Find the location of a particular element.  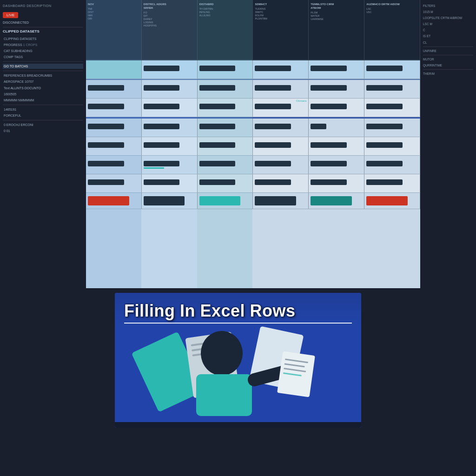

col-header-label-0: NOV is located at coordinates (113, 5).